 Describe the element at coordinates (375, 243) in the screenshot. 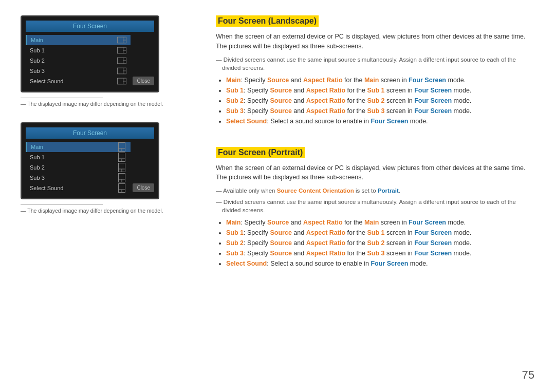

I see `portrait-bullet-list: Main: Specify Source and Aspect Ratio fo…` at that location.